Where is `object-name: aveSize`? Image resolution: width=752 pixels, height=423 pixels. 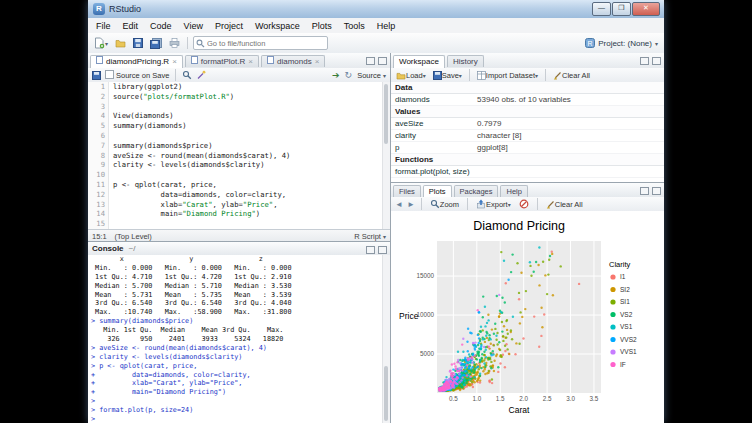 object-name: aveSize is located at coordinates (436, 124).